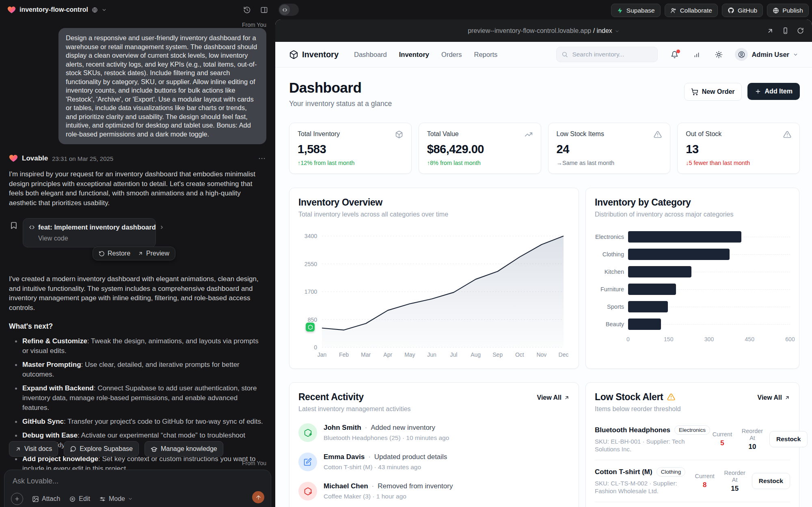  I want to click on panel-toggle-icon, so click(264, 10).